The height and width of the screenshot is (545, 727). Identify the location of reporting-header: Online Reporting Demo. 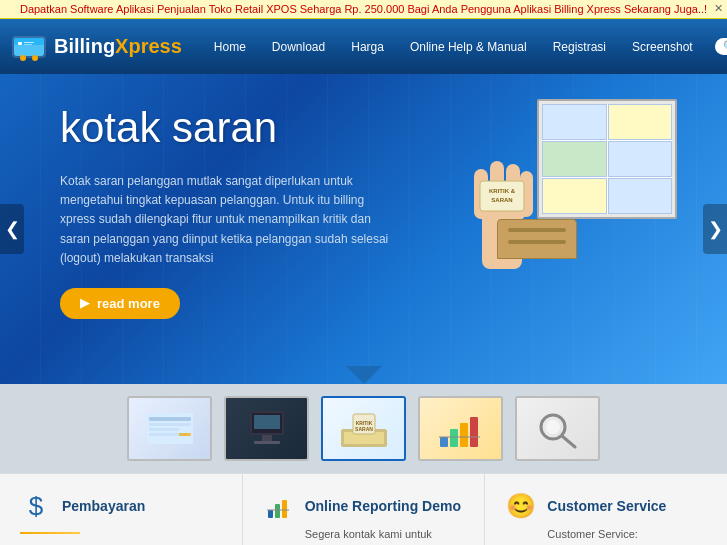
(364, 506).